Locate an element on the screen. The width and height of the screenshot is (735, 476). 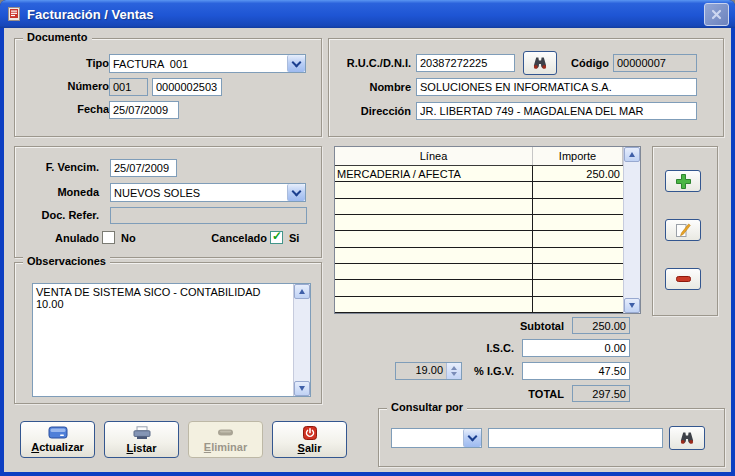
eliminar-label: Eliminar is located at coordinates (226, 447).